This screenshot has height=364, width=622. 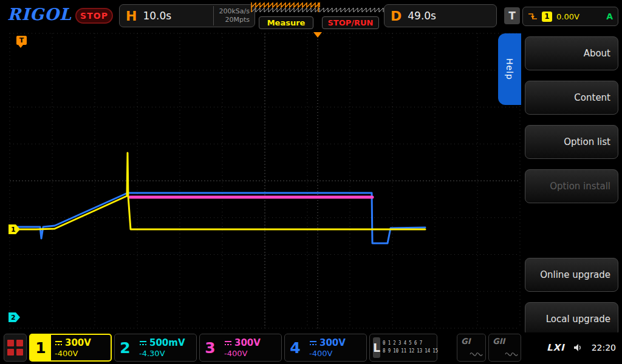 What do you see at coordinates (572, 53) in the screenshot?
I see `menu-button-about: About` at bounding box center [572, 53].